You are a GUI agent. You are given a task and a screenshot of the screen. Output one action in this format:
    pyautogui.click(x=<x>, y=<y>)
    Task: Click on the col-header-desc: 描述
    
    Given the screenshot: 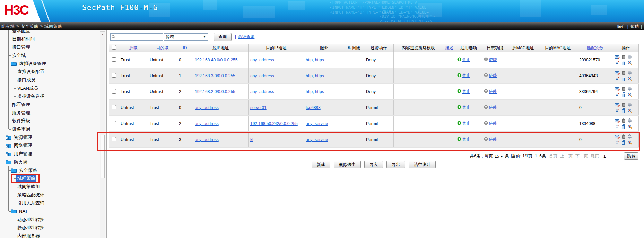 What is the action you would take?
    pyautogui.click(x=449, y=48)
    